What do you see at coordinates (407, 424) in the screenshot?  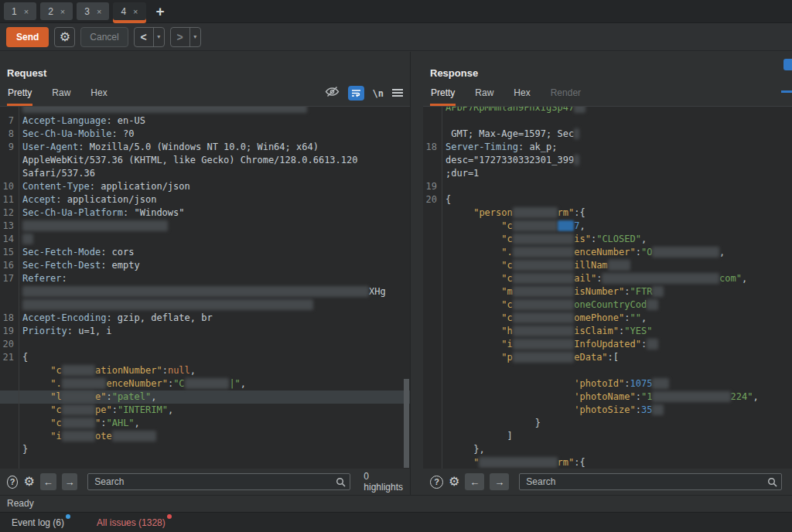 I see `request-scrollbar-thumb` at bounding box center [407, 424].